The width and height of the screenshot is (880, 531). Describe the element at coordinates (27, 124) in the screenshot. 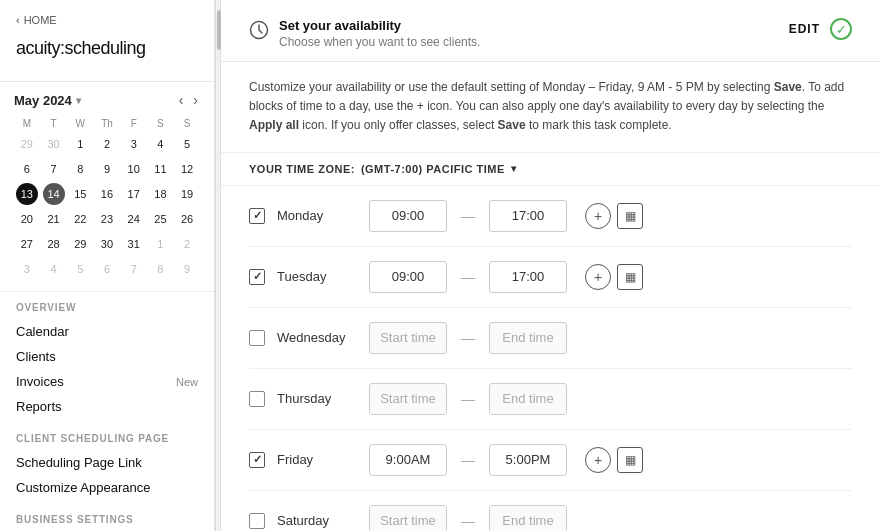

I see `calendar-day-label: M` at that location.